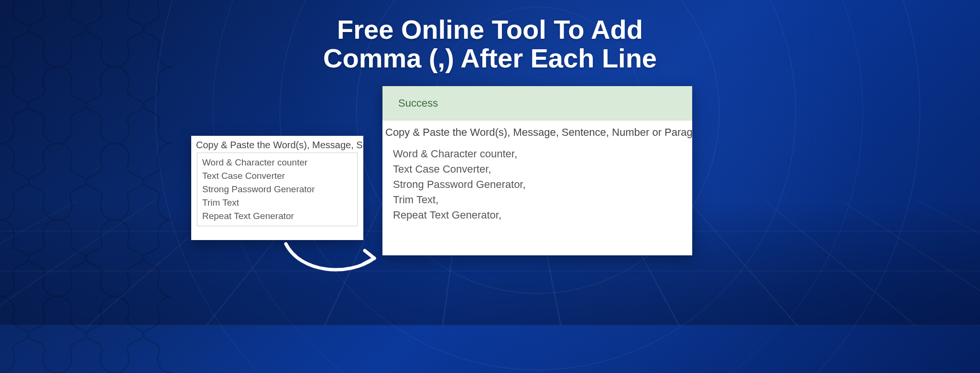 Image resolution: width=980 pixels, height=373 pixels. What do you see at coordinates (537, 171) in the screenshot?
I see `after-panel: Success Copy & Paste the Word(s), Messag…` at bounding box center [537, 171].